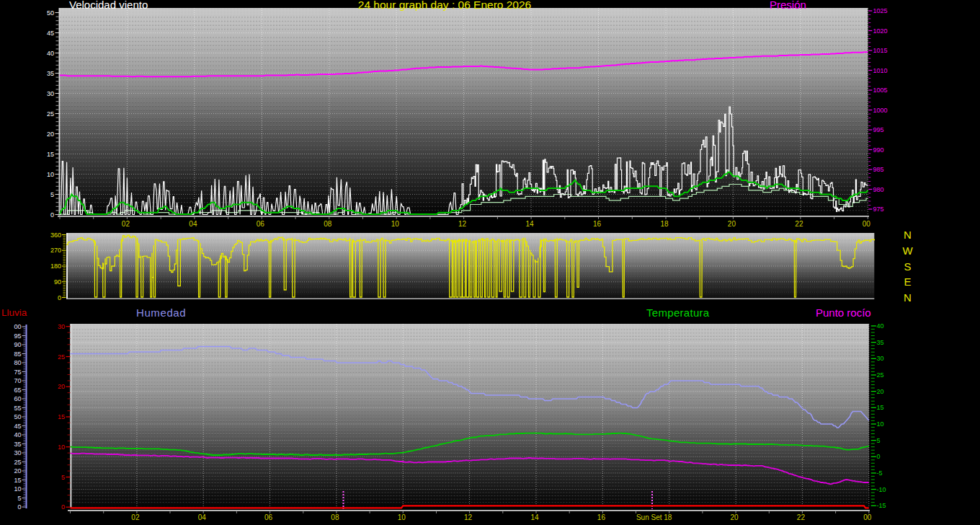  What do you see at coordinates (880, 473) in the screenshot?
I see `svg-text: -5` at bounding box center [880, 473].